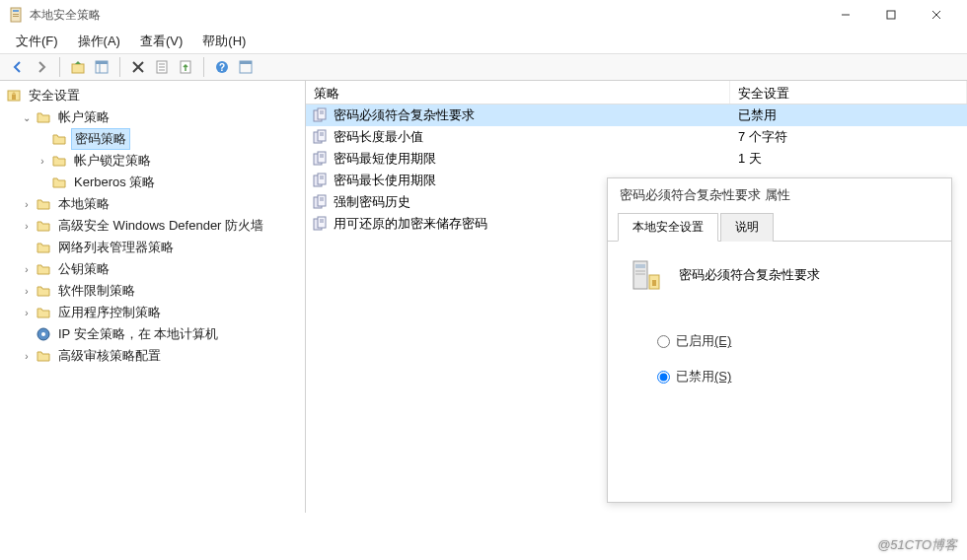 The width and height of the screenshot is (967, 560). What do you see at coordinates (16, 15) in the screenshot?
I see `app-icon` at bounding box center [16, 15].